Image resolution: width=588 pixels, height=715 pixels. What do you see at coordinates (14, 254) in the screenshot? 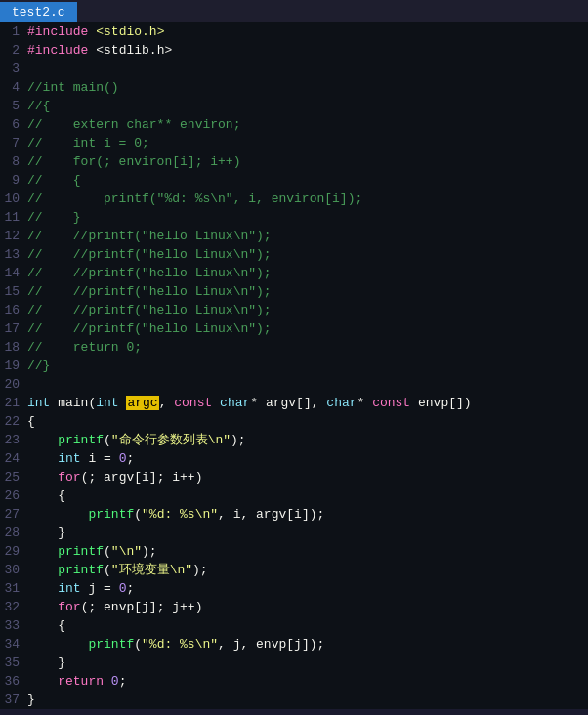
I see `line-number: 13` at bounding box center [14, 254].